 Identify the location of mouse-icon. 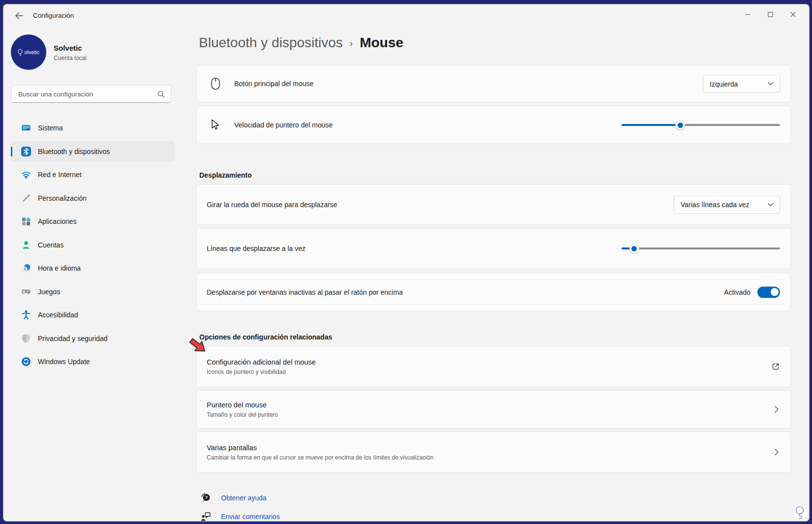
(216, 84).